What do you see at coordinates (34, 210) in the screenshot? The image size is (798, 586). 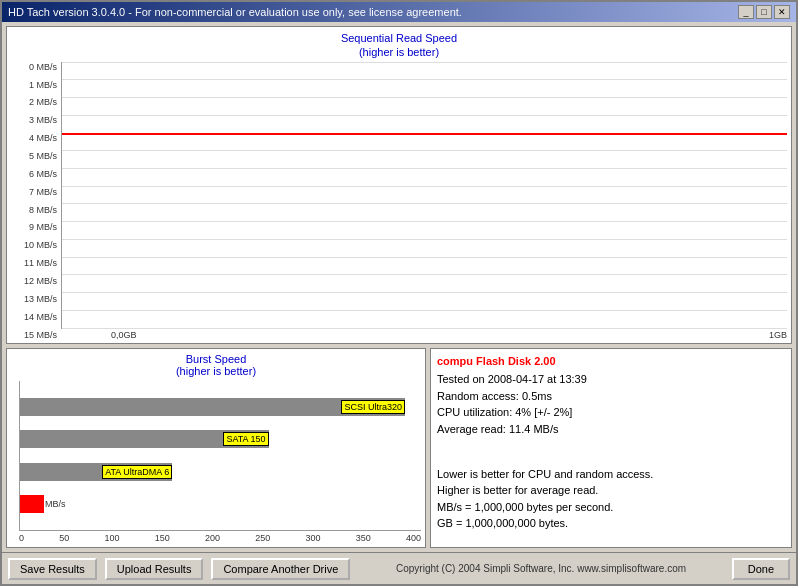 I see `y-axis-label: 8 MB/s` at bounding box center [34, 210].